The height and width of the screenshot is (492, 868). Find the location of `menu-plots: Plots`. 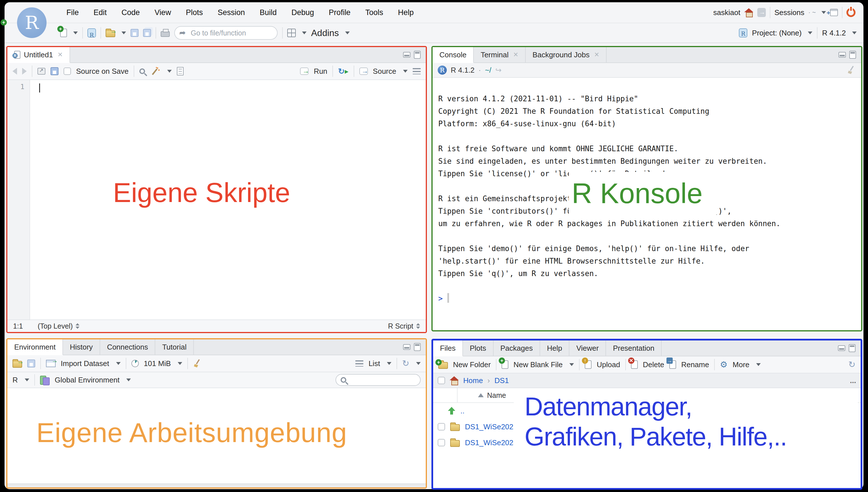

menu-plots: Plots is located at coordinates (194, 13).